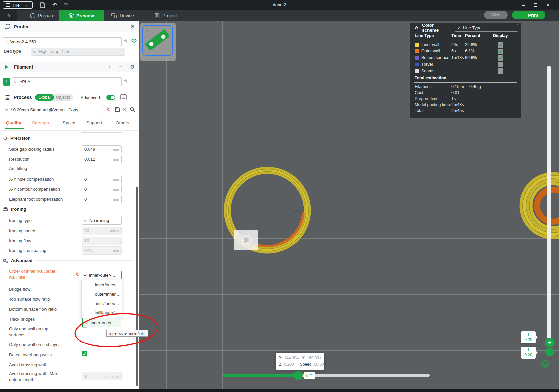 The image size is (559, 392). What do you see at coordinates (102, 199) in the screenshot?
I see `elephant-foot-compensation-input: 0mm` at bounding box center [102, 199].